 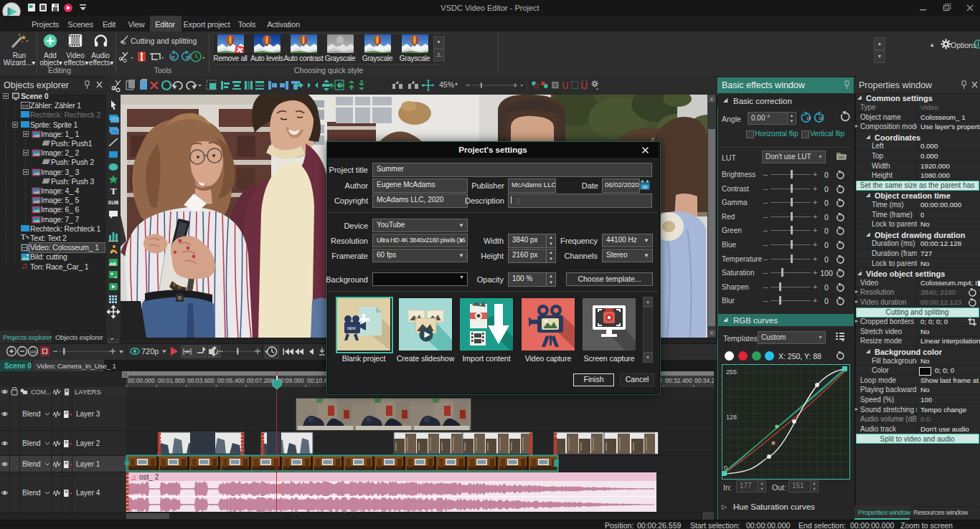 What do you see at coordinates (726, 468) in the screenshot?
I see `svg-text: 0` at bounding box center [726, 468].